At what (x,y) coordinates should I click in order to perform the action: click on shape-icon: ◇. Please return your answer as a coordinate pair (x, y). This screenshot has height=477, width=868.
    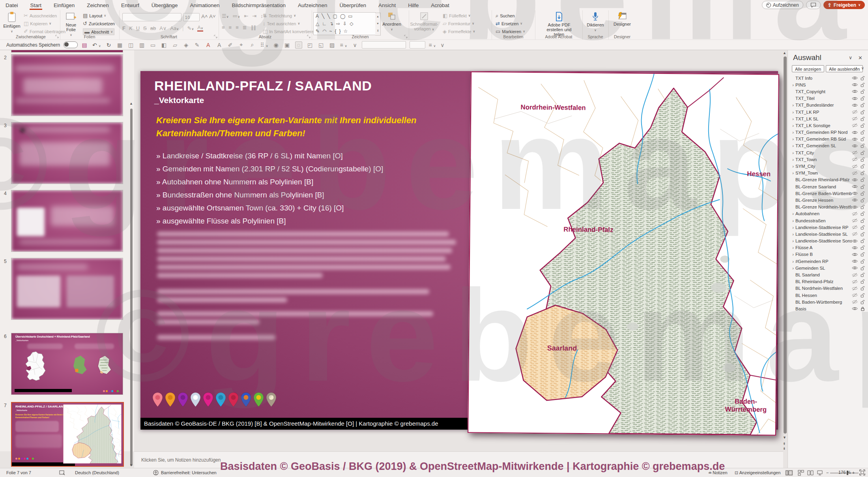
    Looking at the image, I should click on (351, 24).